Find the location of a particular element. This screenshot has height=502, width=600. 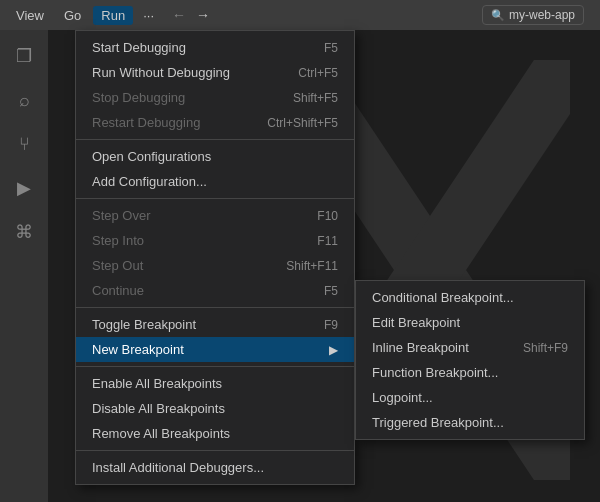

menu-item-label: New Breakpoint is located at coordinates (138, 350).